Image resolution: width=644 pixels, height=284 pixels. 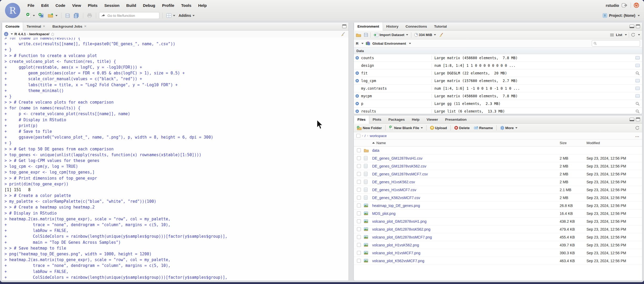 What do you see at coordinates (12, 34) in the screenshot?
I see `chevron-down-icon` at bounding box center [12, 34].